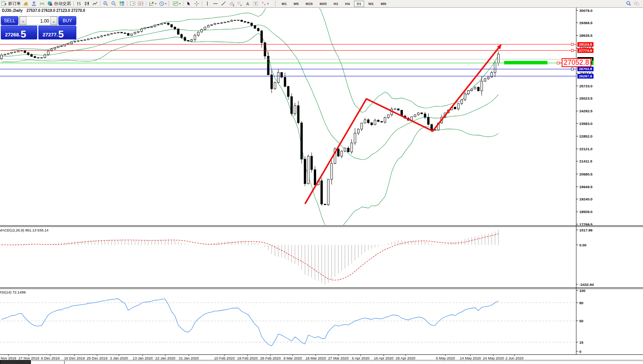  Describe the element at coordinates (248, 4) in the screenshot. I see `text-tool-button: A` at that location.